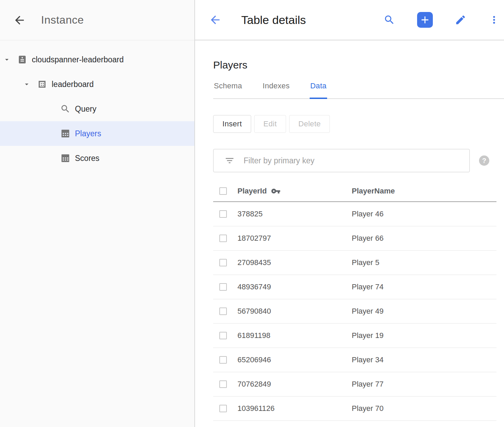 The width and height of the screenshot is (504, 427). I want to click on plus-icon, so click(425, 20).